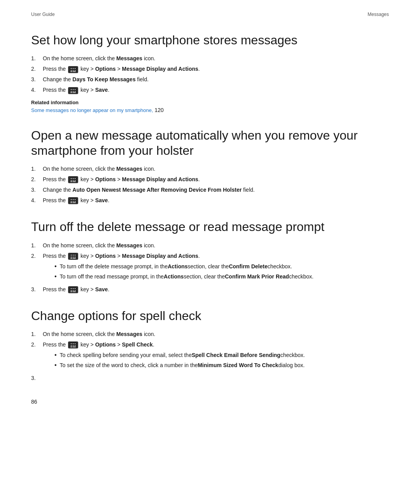 The width and height of the screenshot is (420, 504). Describe the element at coordinates (210, 345) in the screenshot. I see `section-spell-check: Change options for spell check1.On the h…` at that location.